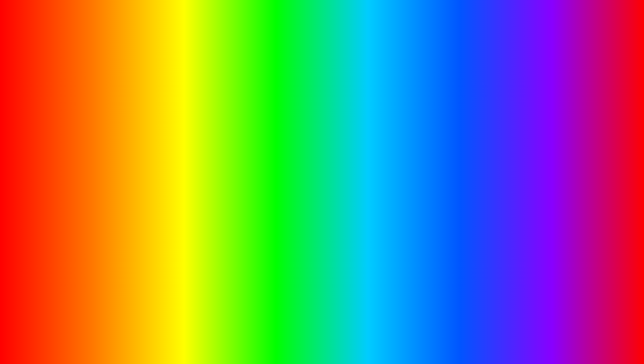 The image size is (644, 364). I want to click on item-label: Quest - Bandit Boss:Lv.25, so click(93, 114).